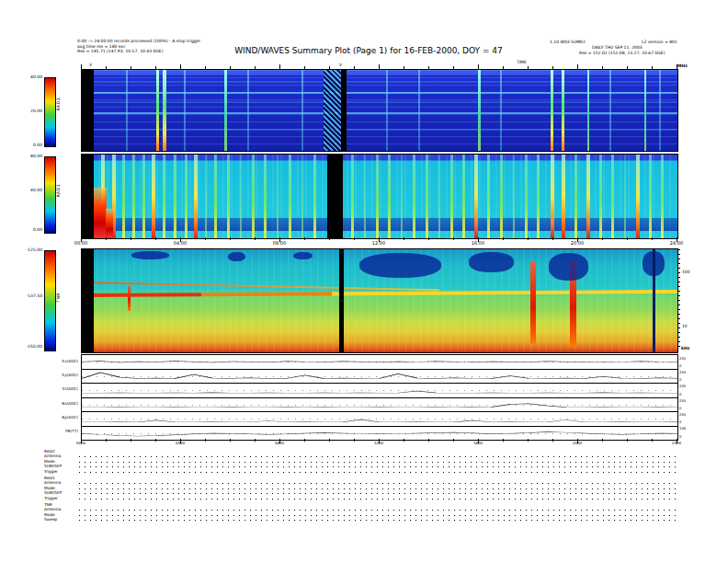  I want to click on monitor-trace-pb, so click(380, 434).